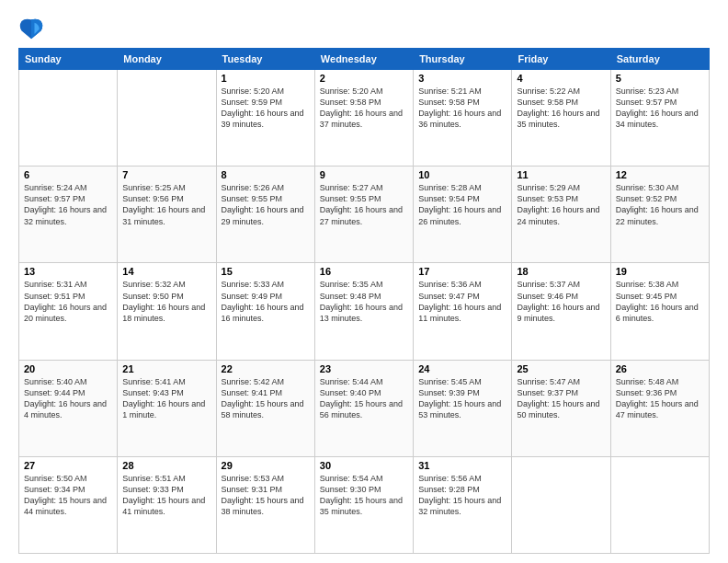 The height and width of the screenshot is (563, 728). Describe the element at coordinates (68, 504) in the screenshot. I see `calendar-cell: 27Sunrise: 5:50 AM Sunset: 9:34 PM Dayli…` at that location.